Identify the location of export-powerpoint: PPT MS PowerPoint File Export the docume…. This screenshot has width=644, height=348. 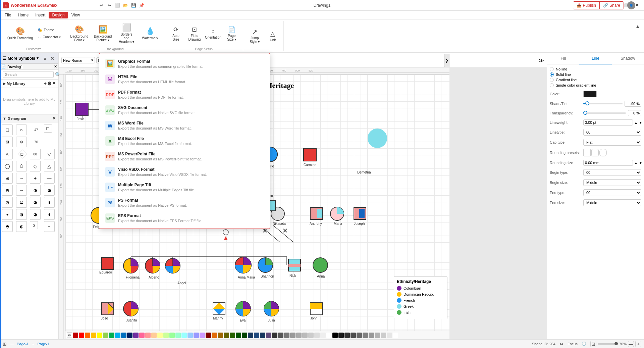
(184, 156).